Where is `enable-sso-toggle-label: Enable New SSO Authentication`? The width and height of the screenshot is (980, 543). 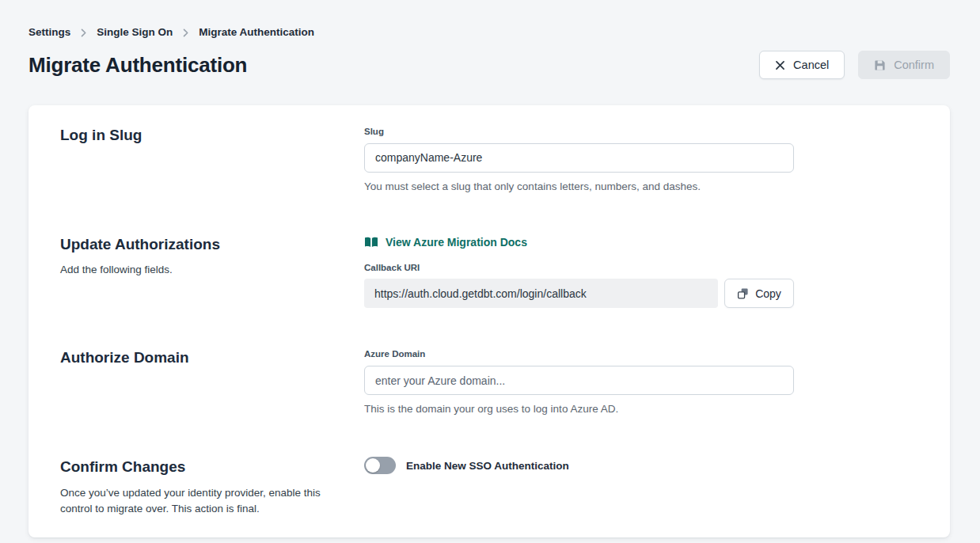 enable-sso-toggle-label: Enable New SSO Authentication is located at coordinates (488, 465).